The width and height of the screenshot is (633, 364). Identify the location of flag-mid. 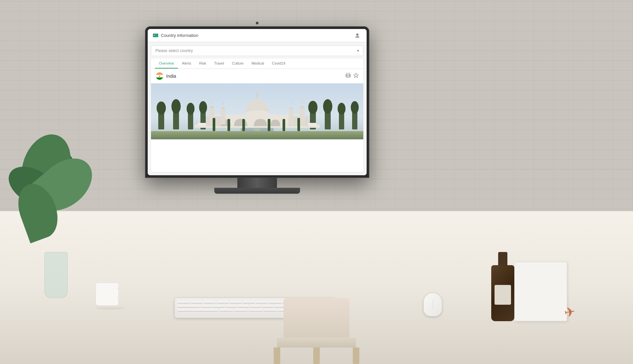
(160, 76).